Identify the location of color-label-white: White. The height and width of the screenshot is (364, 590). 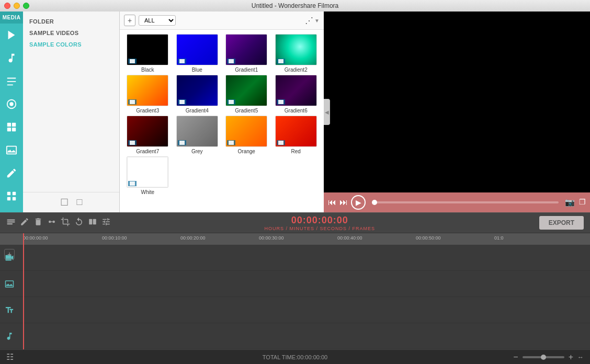
(148, 192).